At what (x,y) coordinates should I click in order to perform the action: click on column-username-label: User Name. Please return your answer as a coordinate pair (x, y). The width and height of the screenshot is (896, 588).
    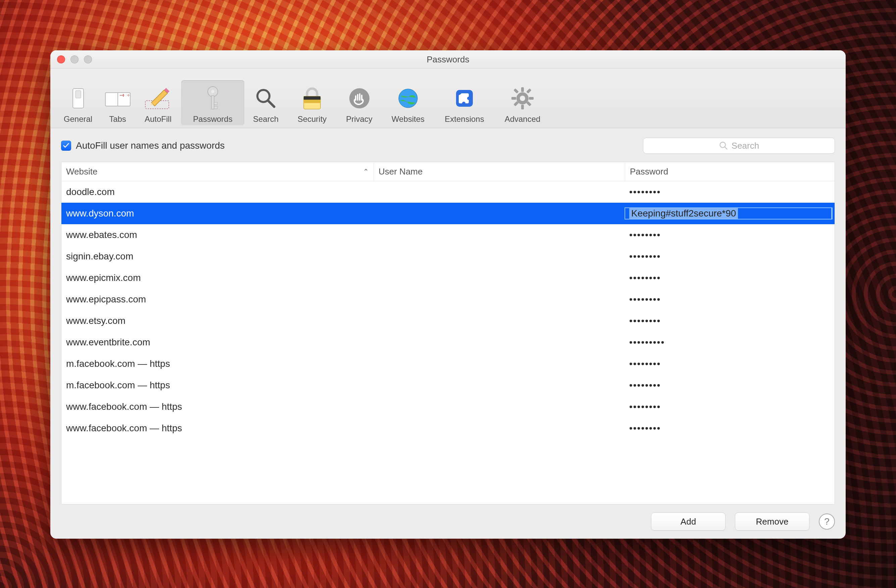
    Looking at the image, I should click on (401, 172).